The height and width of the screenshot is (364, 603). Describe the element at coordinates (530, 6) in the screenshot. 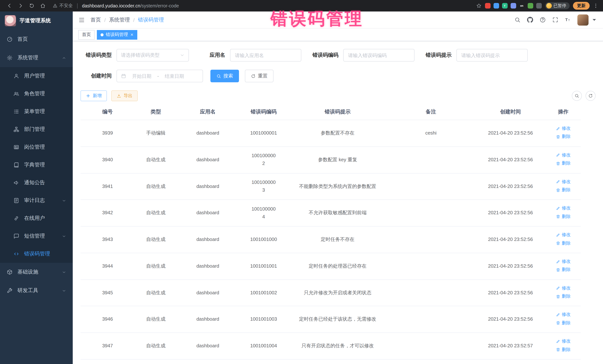

I see `extension-leaf` at that location.